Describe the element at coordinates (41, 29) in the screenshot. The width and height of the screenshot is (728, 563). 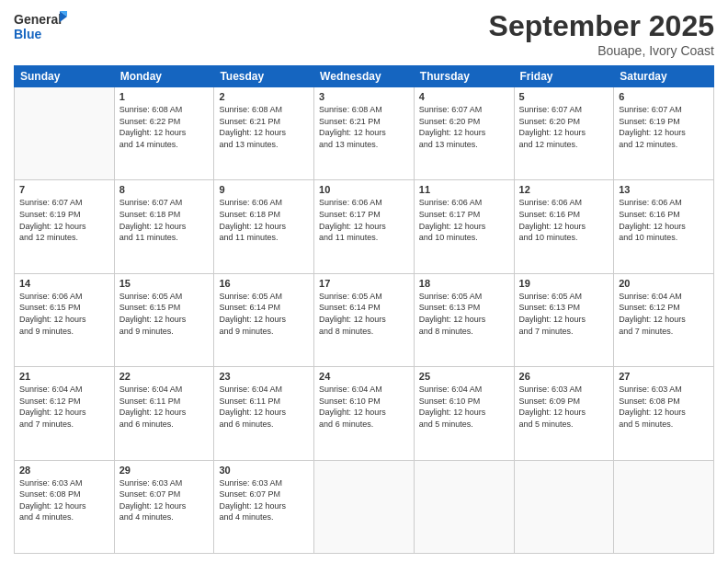
I see `logo: General Blue` at that location.